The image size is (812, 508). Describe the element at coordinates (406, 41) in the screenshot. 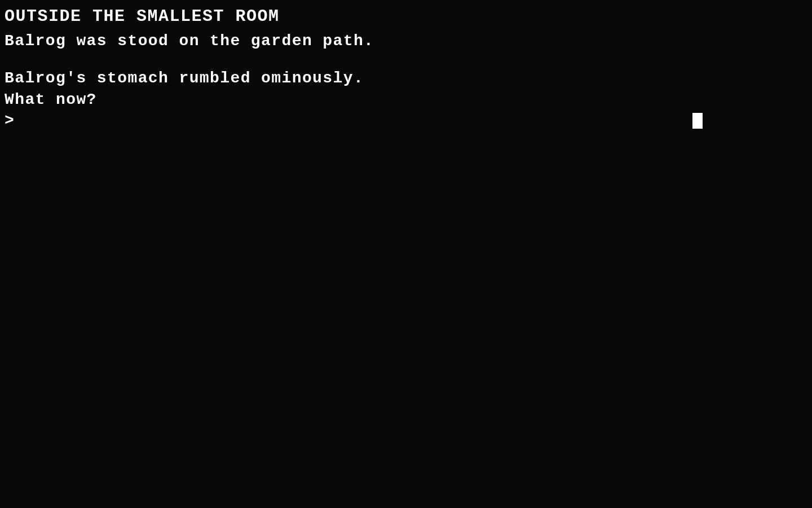

I see `description-line-1: Balrog was stood on the garden path.` at that location.